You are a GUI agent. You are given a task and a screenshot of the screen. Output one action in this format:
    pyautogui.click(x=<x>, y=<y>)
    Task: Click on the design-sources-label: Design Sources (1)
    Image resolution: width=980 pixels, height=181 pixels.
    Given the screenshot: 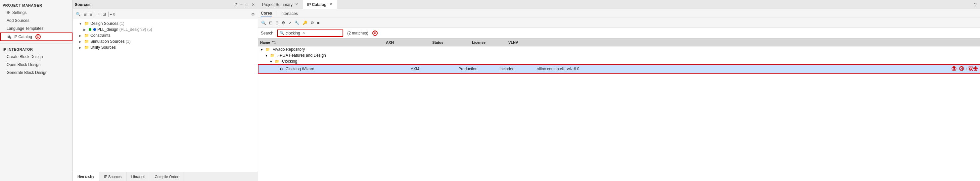 What is the action you would take?
    pyautogui.click(x=107, y=24)
    